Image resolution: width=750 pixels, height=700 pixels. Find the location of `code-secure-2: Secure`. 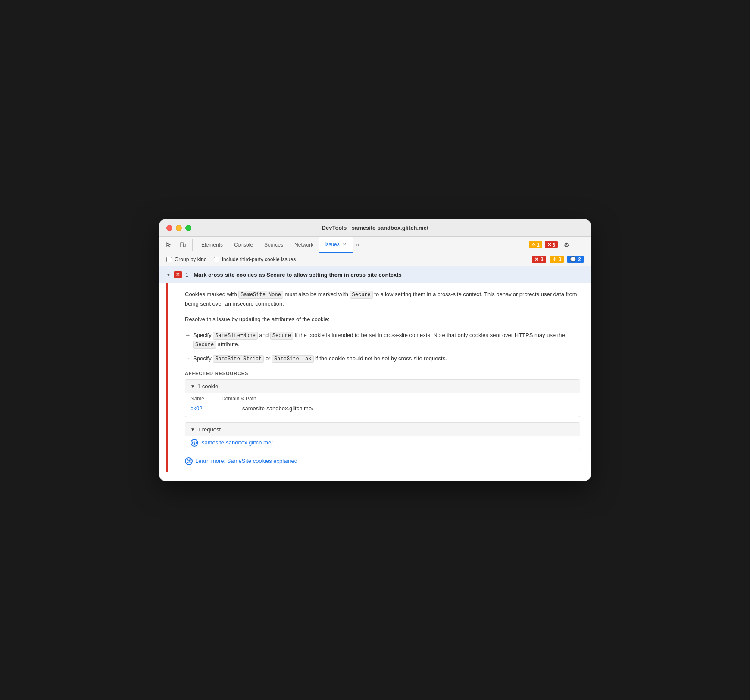

code-secure-2: Secure is located at coordinates (282, 336).